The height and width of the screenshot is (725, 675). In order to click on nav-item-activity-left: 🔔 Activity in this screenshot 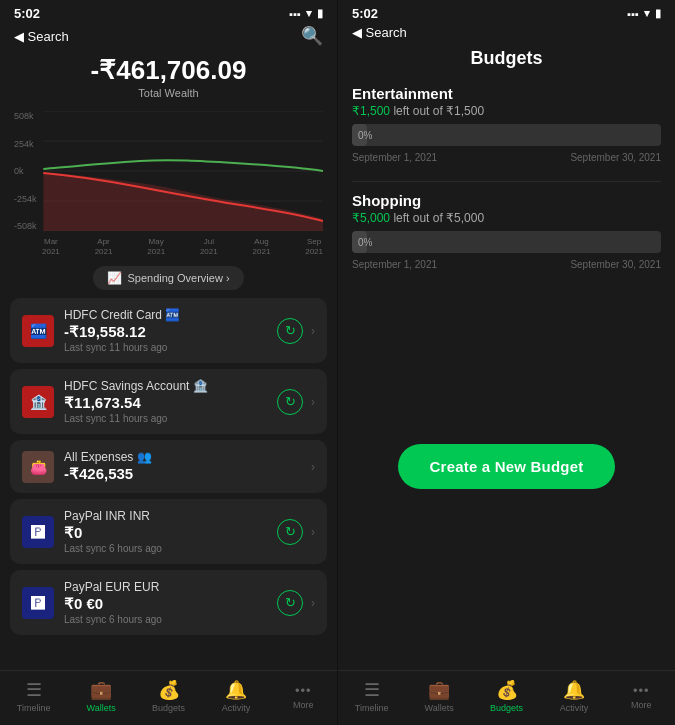, I will do `click(236, 696)`.